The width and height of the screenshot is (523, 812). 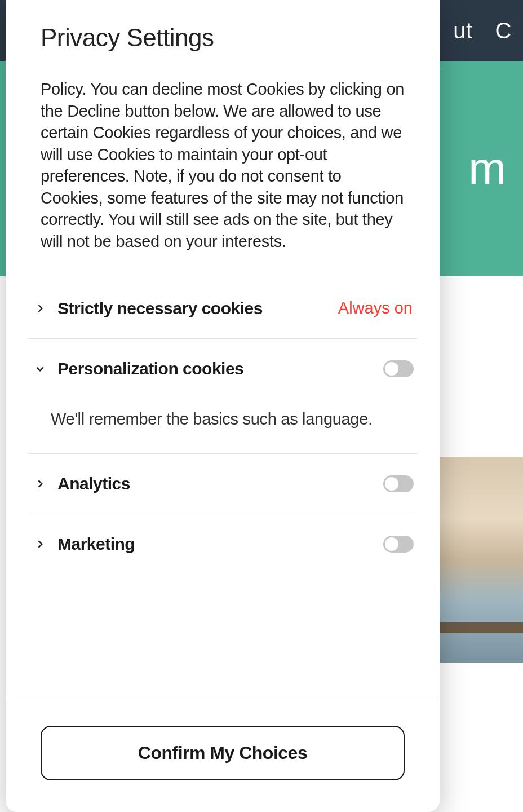 What do you see at coordinates (223, 544) in the screenshot?
I see `category-marketing: Marketing` at bounding box center [223, 544].